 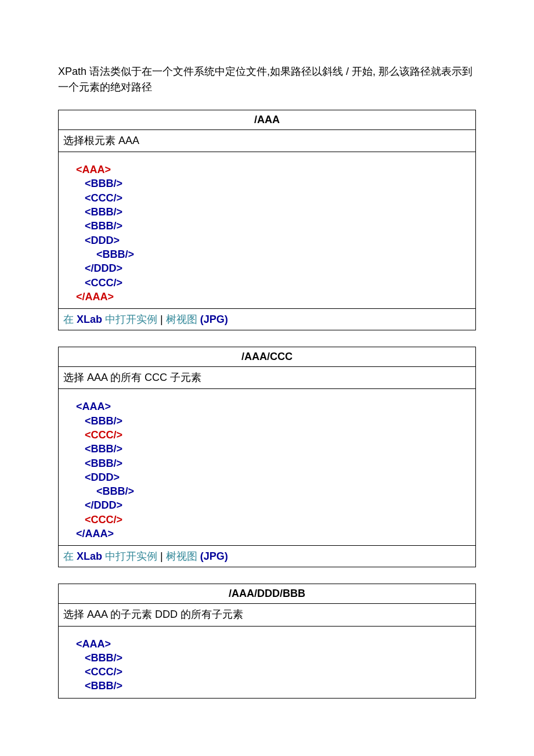 What do you see at coordinates (267, 357) in the screenshot?
I see `example-title: /AAA/CCC` at bounding box center [267, 357].